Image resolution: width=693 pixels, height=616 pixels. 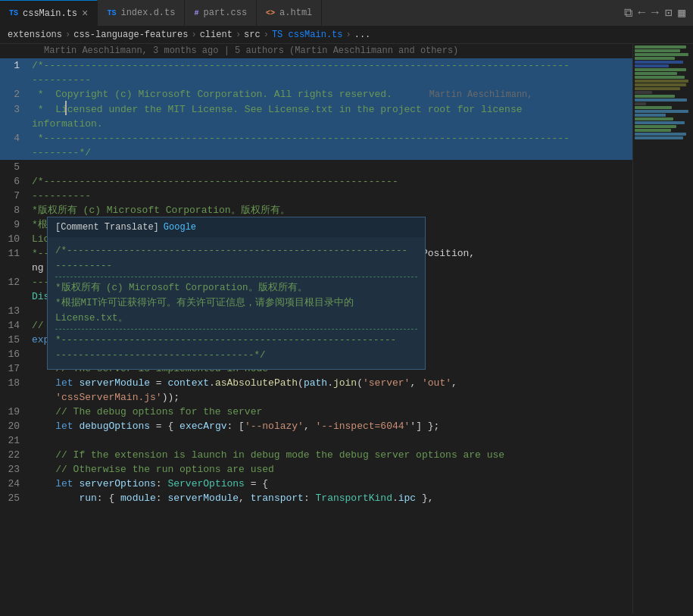 I want to click on code-line-6: 6 /*------------------------------------…, so click(x=317, y=182).